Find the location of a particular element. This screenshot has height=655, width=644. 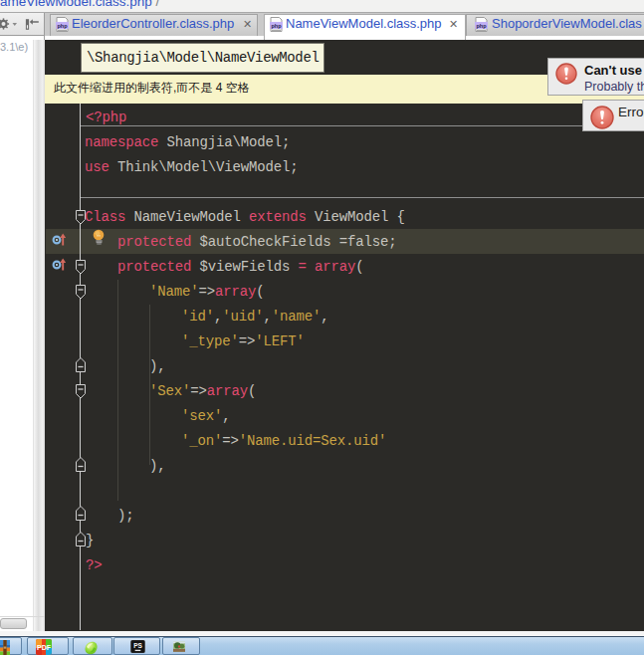

svg-text: PDF is located at coordinates (44, 647).